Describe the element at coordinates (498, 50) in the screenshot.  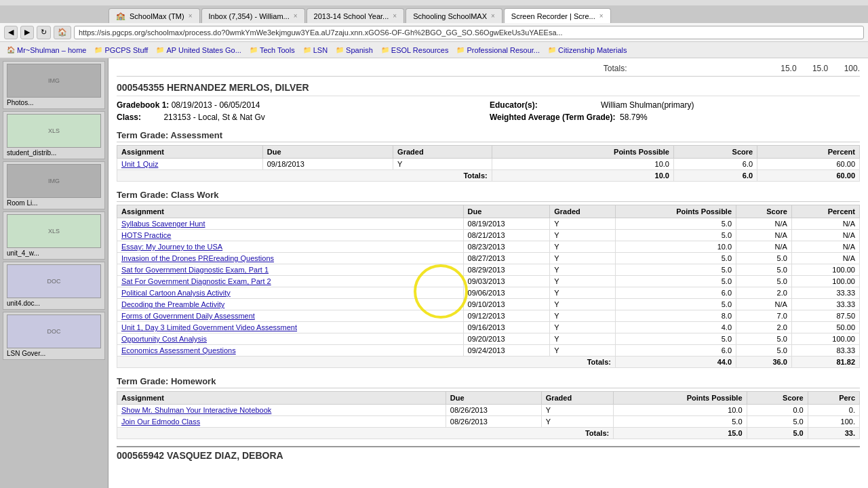
I see `bookmark-professional: 📁 Professional Resour...` at that location.